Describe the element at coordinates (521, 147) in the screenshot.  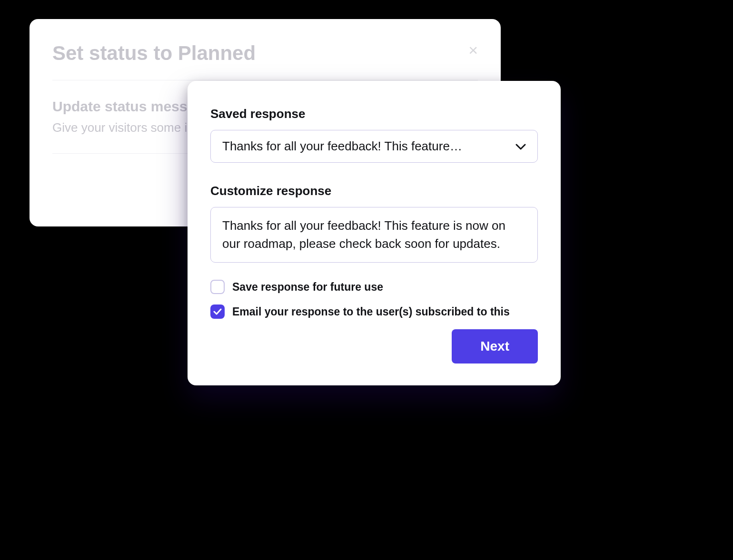
I see `chevron-down-icon` at that location.